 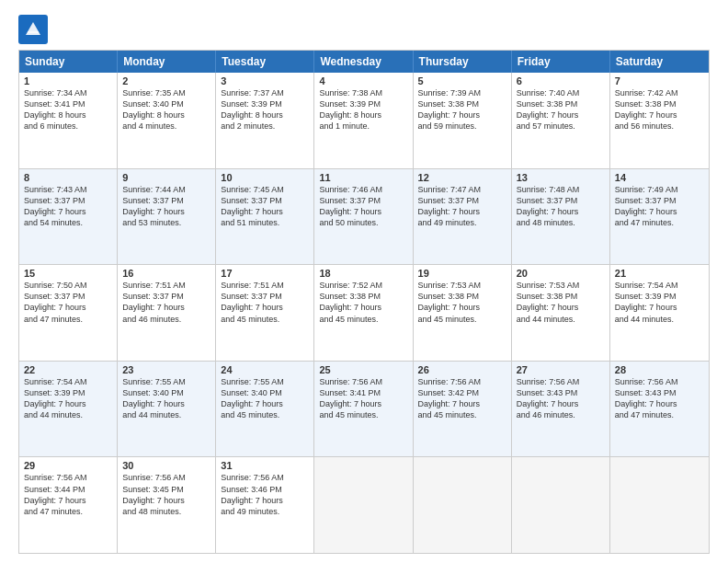 What do you see at coordinates (265, 370) in the screenshot?
I see `day-number: 24` at bounding box center [265, 370].